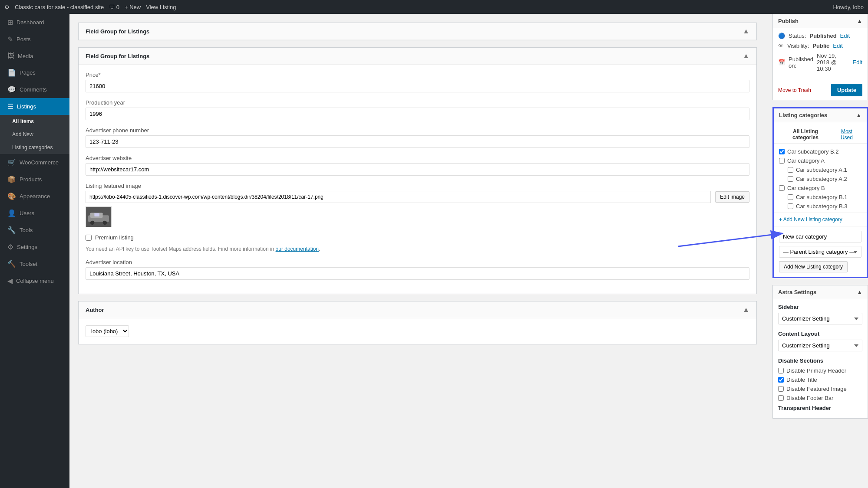  Describe the element at coordinates (820, 36) in the screenshot. I see `status-row: 🔵 Status: Published Edit` at that location.